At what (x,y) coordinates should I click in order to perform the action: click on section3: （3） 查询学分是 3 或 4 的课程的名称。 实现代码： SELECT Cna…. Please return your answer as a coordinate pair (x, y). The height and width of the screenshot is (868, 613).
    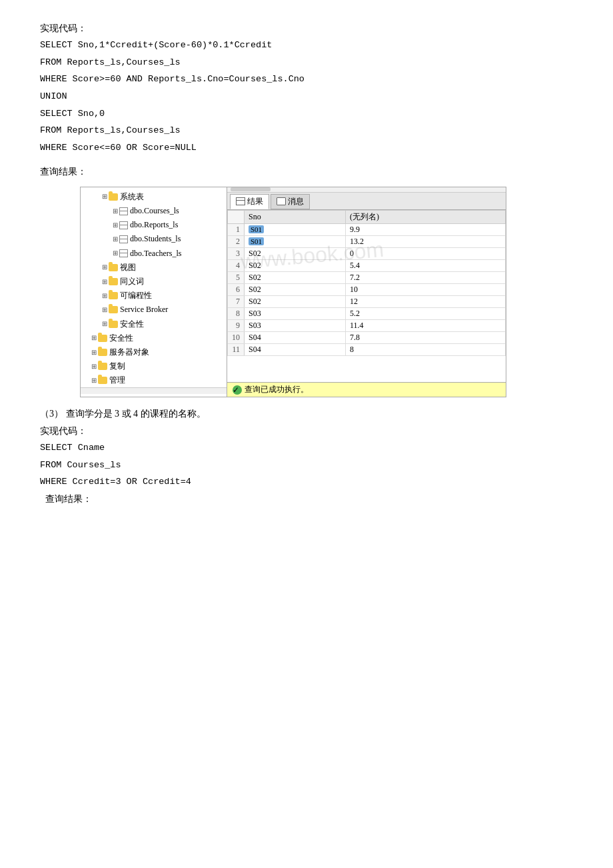
    Looking at the image, I should click on (306, 456).